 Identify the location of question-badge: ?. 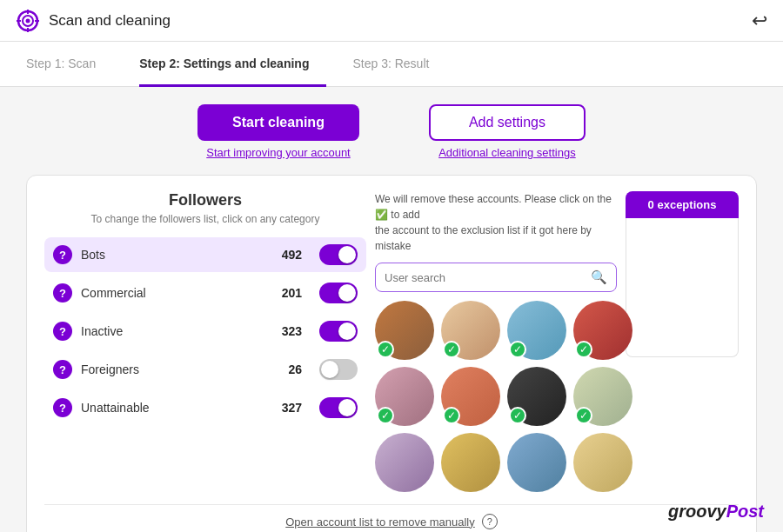
(490, 522).